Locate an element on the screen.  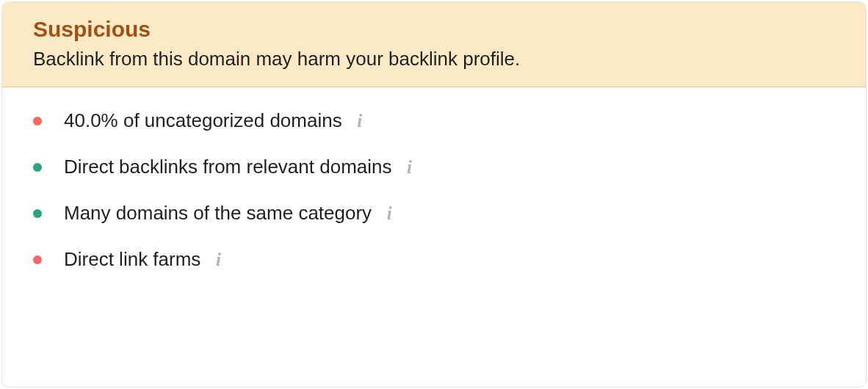
metric-label: Direct link farms is located at coordinates (132, 260).